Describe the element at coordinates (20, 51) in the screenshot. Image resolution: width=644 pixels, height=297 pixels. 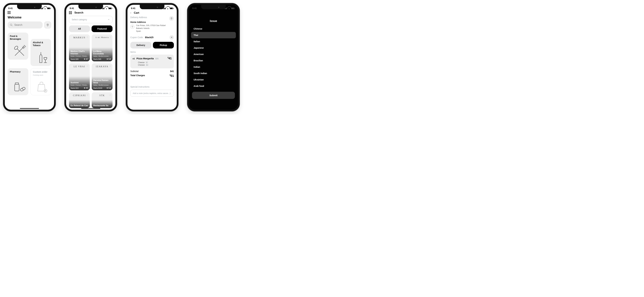
I see `crossed-utensils-icon` at that location.